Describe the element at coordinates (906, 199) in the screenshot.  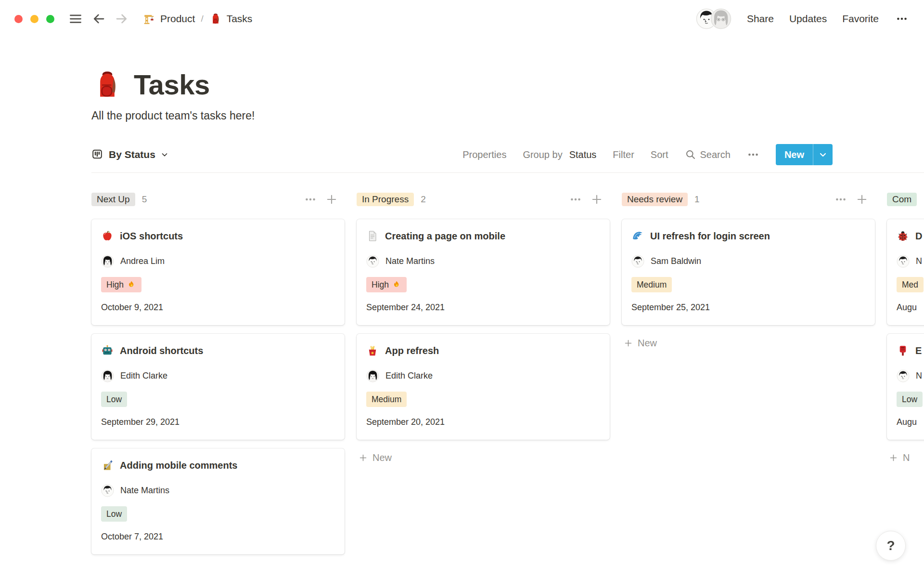
I see `column-header: Com` at that location.